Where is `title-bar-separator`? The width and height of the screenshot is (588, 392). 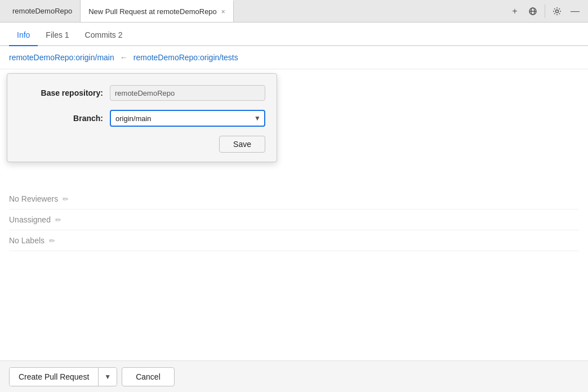 title-bar-separator is located at coordinates (545, 11).